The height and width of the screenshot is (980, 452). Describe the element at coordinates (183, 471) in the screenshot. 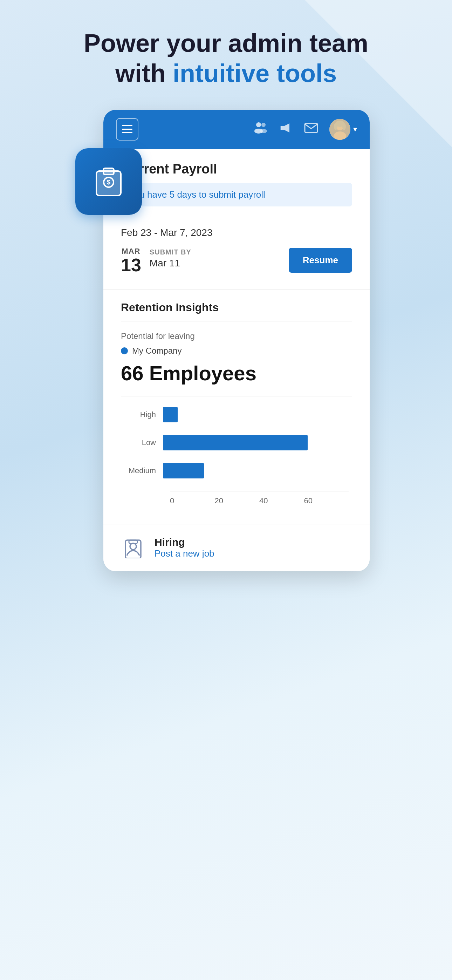

I see `bar-medium` at that location.